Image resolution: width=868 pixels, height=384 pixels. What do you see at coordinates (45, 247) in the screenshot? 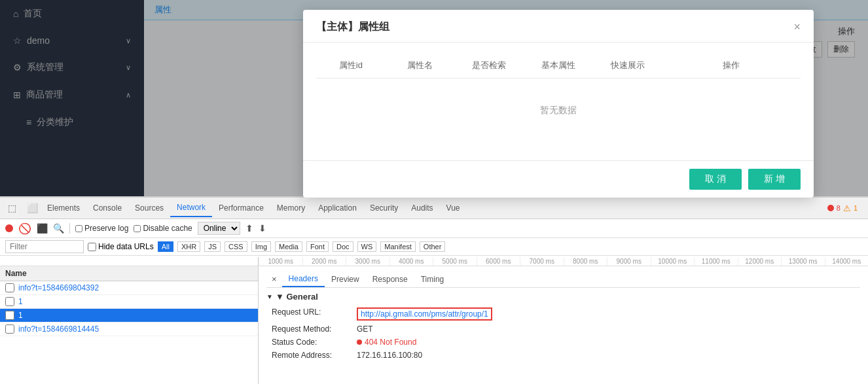
I see `filter-input` at bounding box center [45, 247].